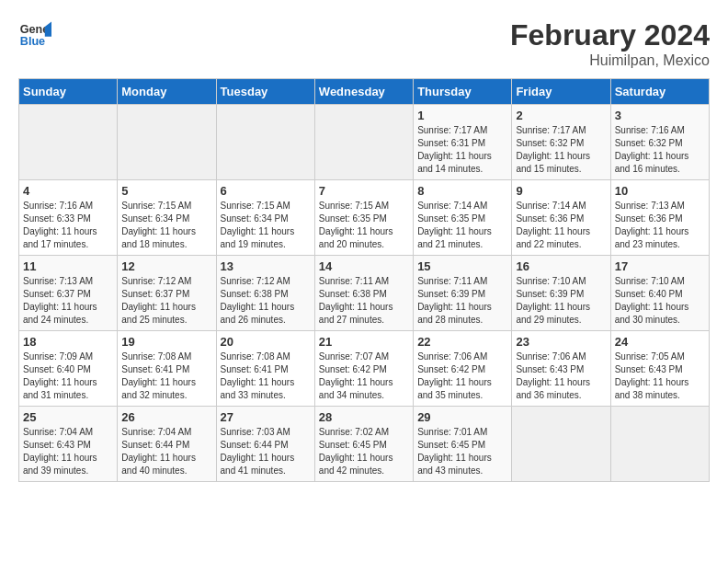 The height and width of the screenshot is (563, 728). I want to click on day-number: 25, so click(68, 418).